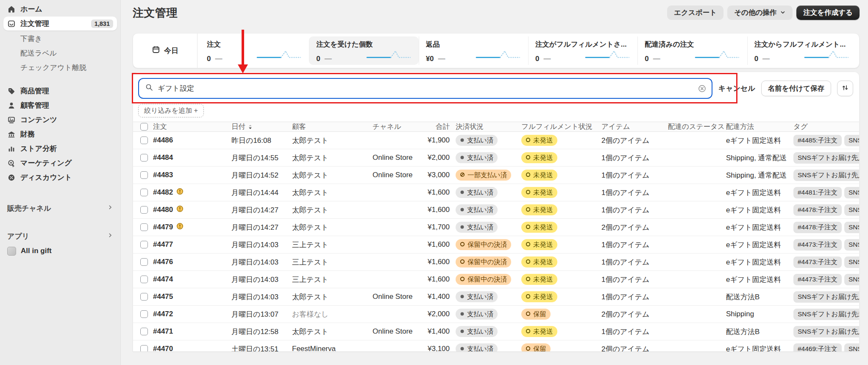  I want to click on clear-search-button, so click(702, 88).